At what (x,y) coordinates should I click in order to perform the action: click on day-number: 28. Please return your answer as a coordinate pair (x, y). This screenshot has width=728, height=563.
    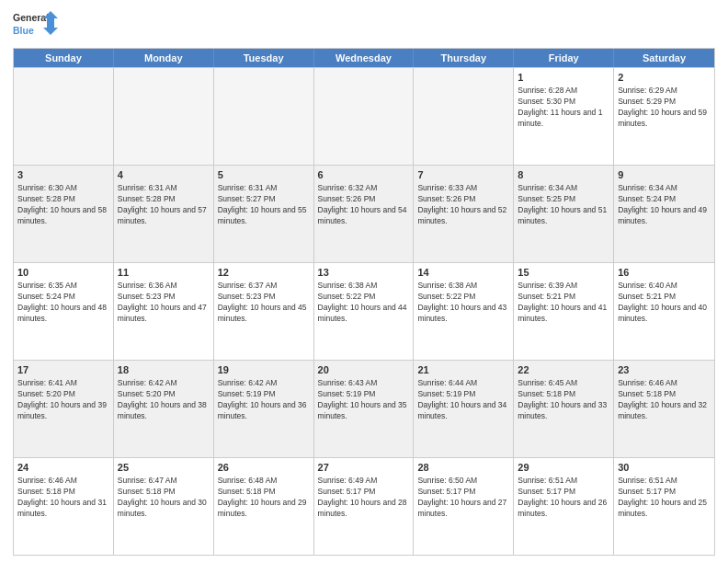
    Looking at the image, I should click on (463, 467).